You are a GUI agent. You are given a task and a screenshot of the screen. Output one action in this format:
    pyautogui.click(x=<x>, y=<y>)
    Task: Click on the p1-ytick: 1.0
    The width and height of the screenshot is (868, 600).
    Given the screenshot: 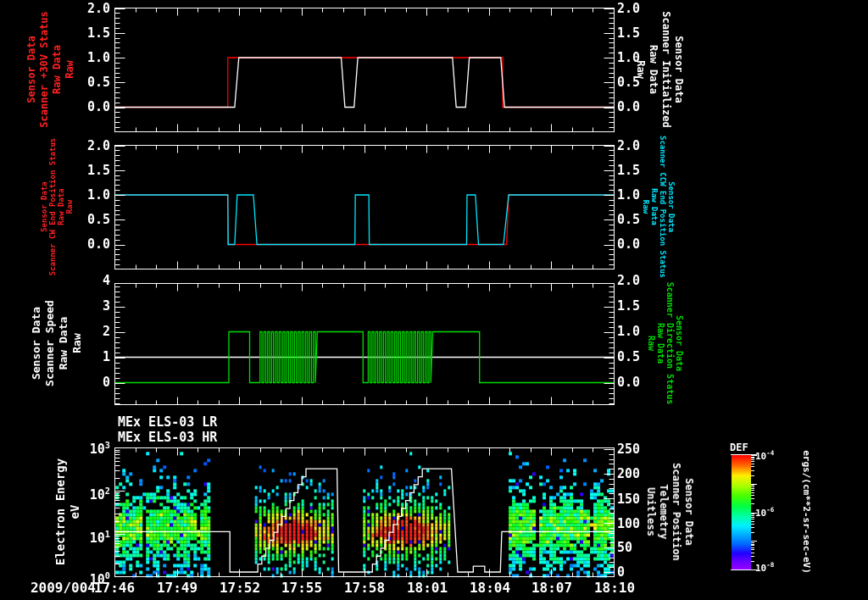 What is the action you would take?
    pyautogui.click(x=92, y=58)
    